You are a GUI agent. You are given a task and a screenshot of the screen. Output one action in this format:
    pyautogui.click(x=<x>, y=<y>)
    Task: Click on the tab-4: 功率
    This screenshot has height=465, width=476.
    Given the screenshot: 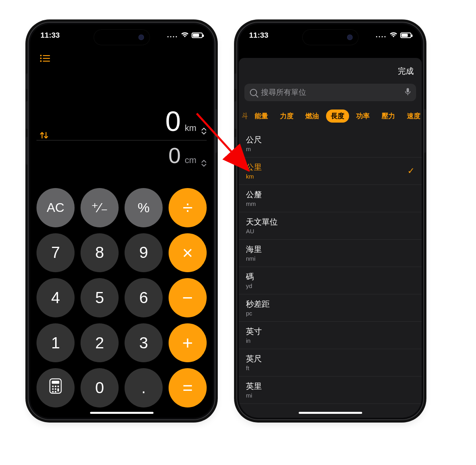 What is the action you would take?
    pyautogui.click(x=363, y=116)
    